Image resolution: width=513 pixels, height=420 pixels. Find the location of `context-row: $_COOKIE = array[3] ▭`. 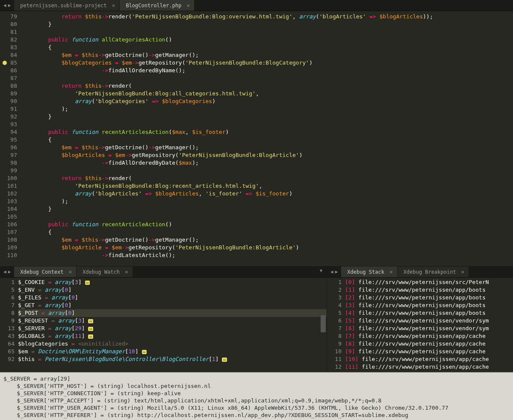

context-row: $_COOKIE = array[3] ▭ is located at coordinates (172, 282).